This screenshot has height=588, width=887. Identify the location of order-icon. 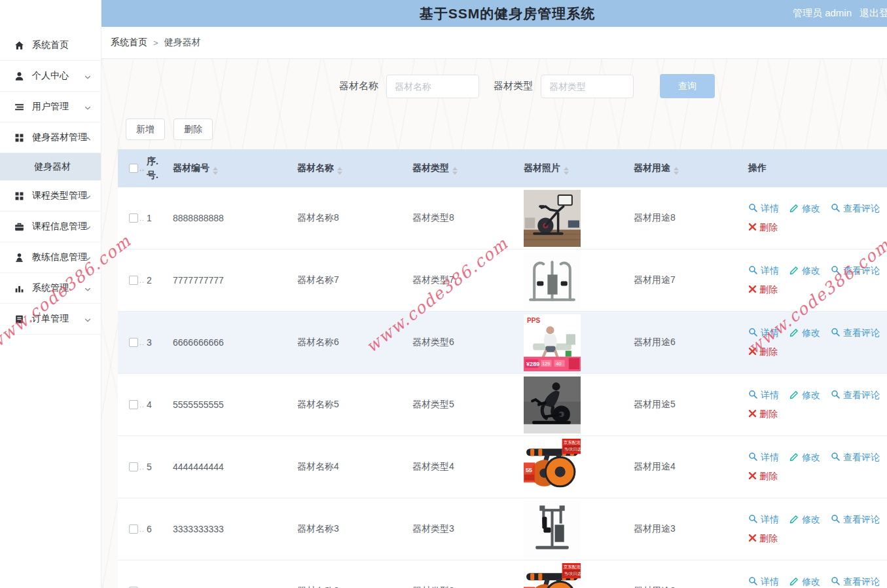
(20, 320).